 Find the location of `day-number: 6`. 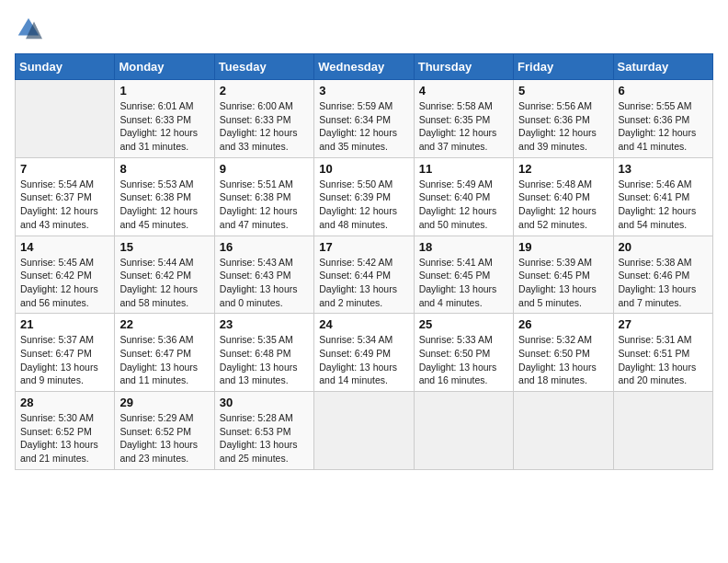

day-number: 6 is located at coordinates (664, 90).